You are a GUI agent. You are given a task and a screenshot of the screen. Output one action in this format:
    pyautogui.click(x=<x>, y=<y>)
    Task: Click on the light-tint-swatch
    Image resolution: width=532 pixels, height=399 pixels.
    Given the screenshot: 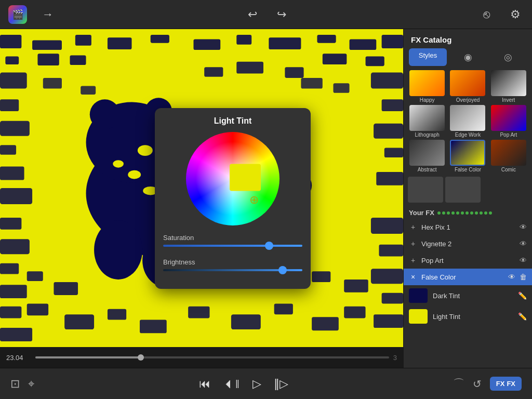 What is the action you would take?
    pyautogui.click(x=418, y=316)
    